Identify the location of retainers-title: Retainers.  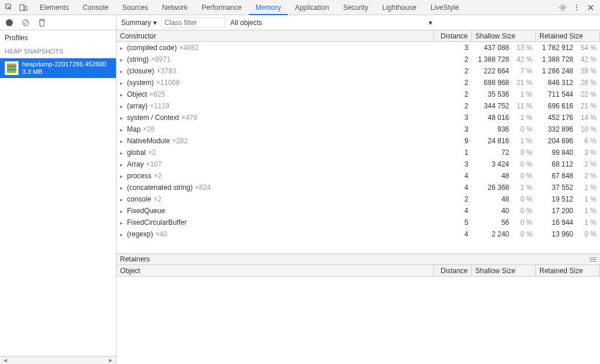
(135, 259).